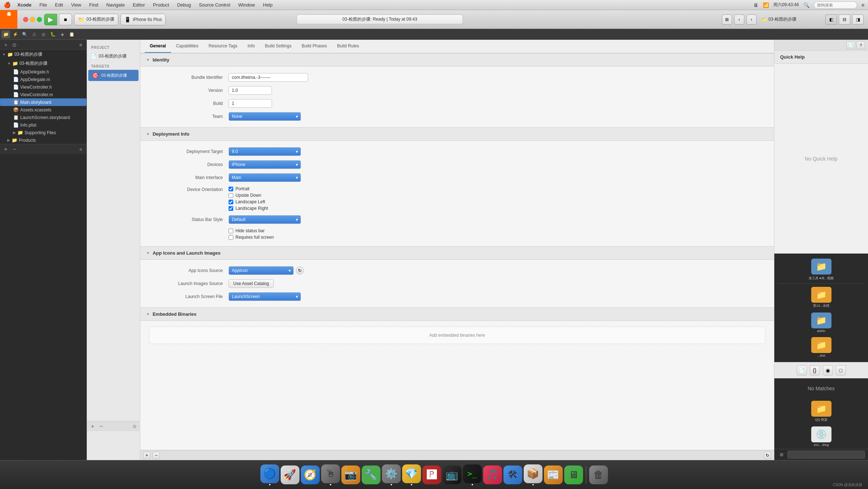 This screenshot has height=489, width=868. What do you see at coordinates (62, 34) in the screenshot?
I see `nav-tab-breakpoint: ◈` at bounding box center [62, 34].